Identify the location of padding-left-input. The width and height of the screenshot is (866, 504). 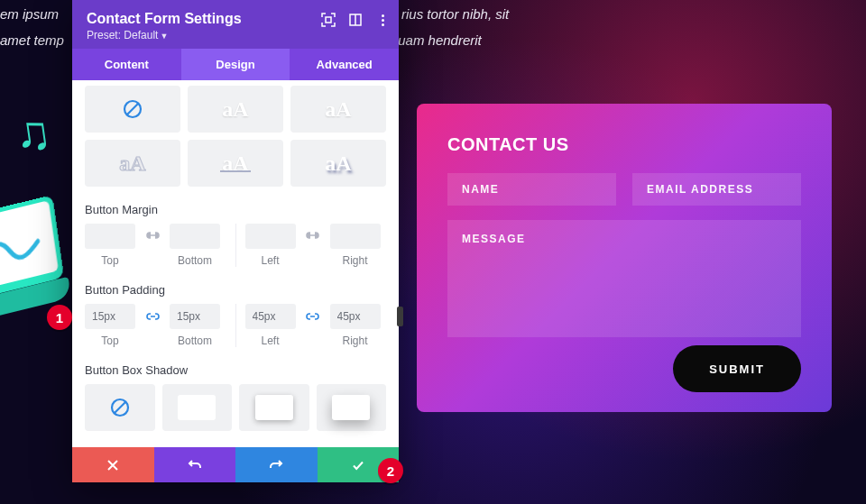
(271, 316).